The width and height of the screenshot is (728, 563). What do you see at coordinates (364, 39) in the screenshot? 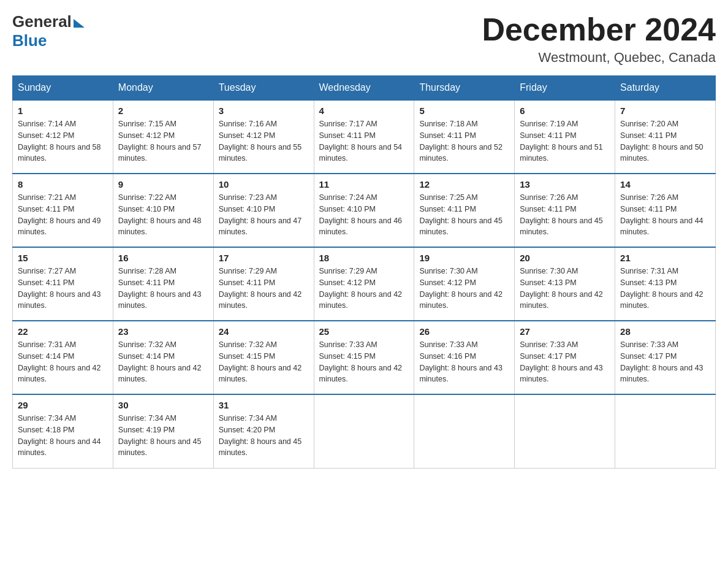
I see `page-header: General Blue December 2024 Westmount, Qu…` at bounding box center [364, 39].